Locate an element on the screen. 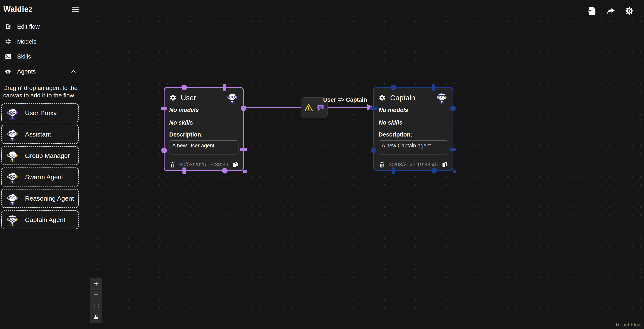 This screenshot has height=329, width=644. node-title: User is located at coordinates (188, 98).